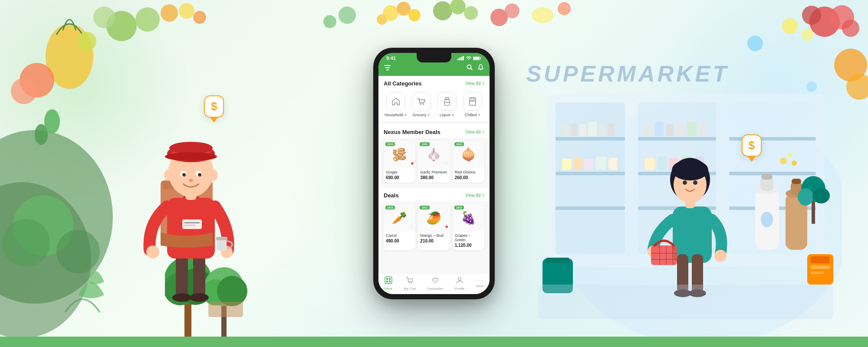 This screenshot has width=868, height=347. Describe the element at coordinates (469, 218) in the screenshot. I see `grapes-emoji: 🍇` at that location.